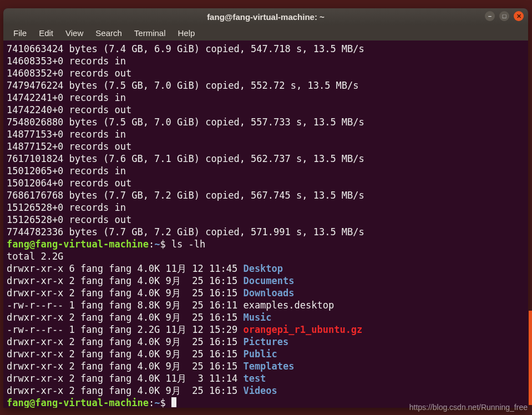 The height and width of the screenshot is (415, 532). Describe the element at coordinates (266, 98) in the screenshot. I see `dd-output-line: 14742241+0 records in` at that location.